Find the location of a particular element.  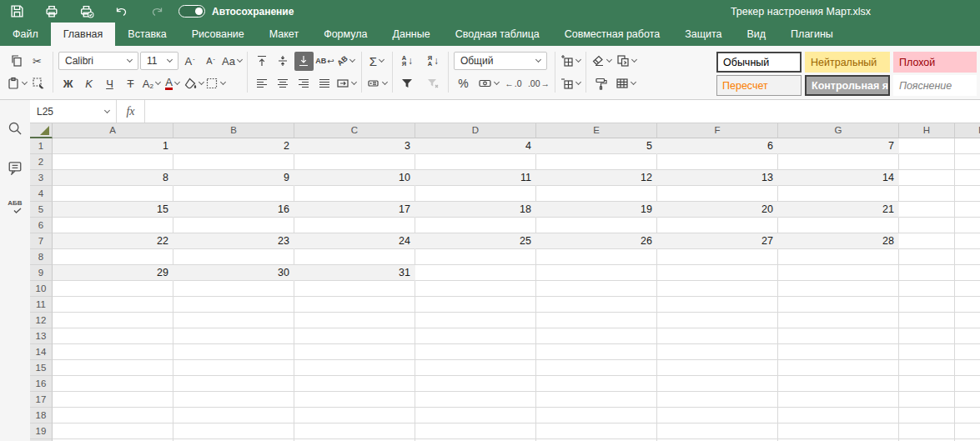

cell-C8 is located at coordinates (355, 257).